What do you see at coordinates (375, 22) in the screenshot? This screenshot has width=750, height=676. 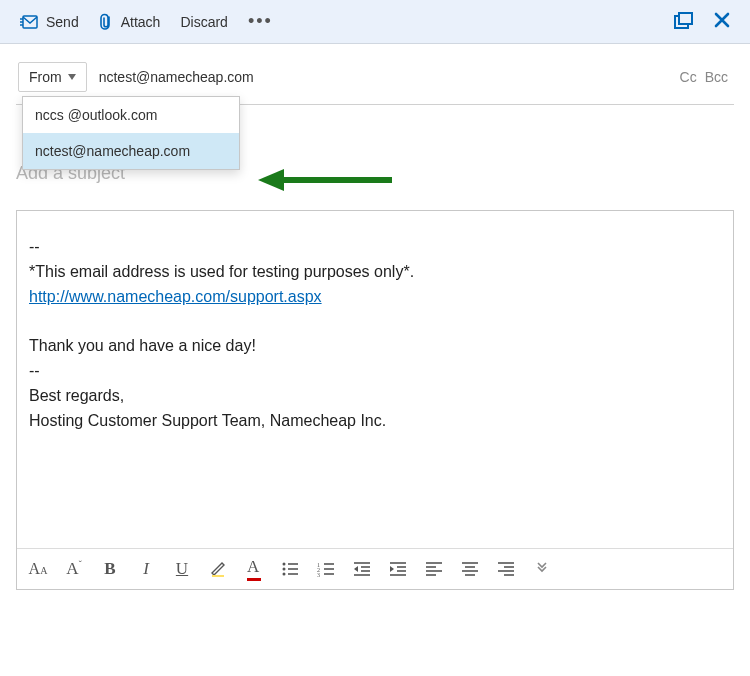 I see `compose-toolbar: Send Attach Discard •••` at bounding box center [375, 22].